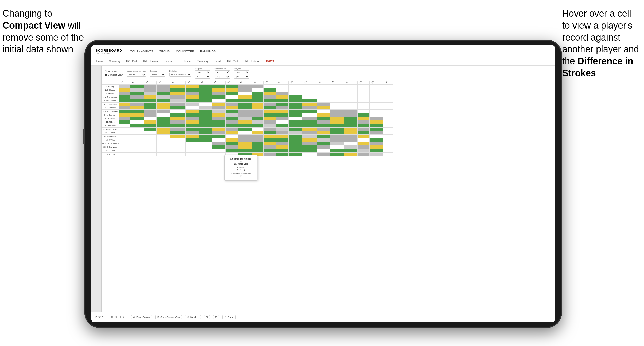 The height and width of the screenshot is (346, 644). I want to click on conference-select1: (All), so click(222, 72).